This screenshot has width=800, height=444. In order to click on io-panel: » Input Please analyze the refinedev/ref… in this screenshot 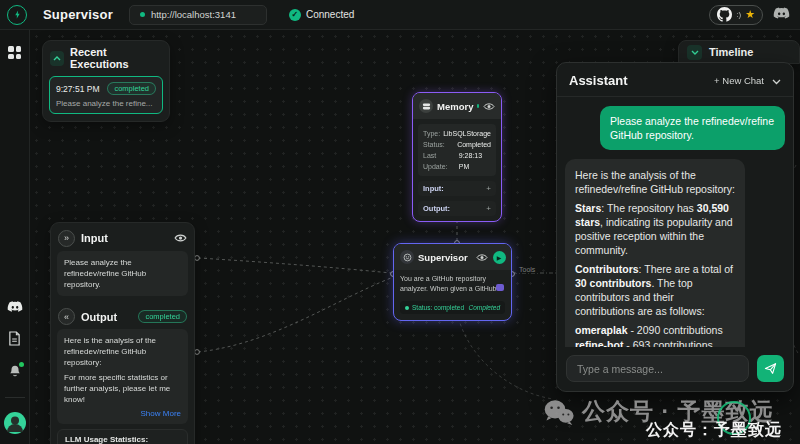, I will do `click(122, 333)`.